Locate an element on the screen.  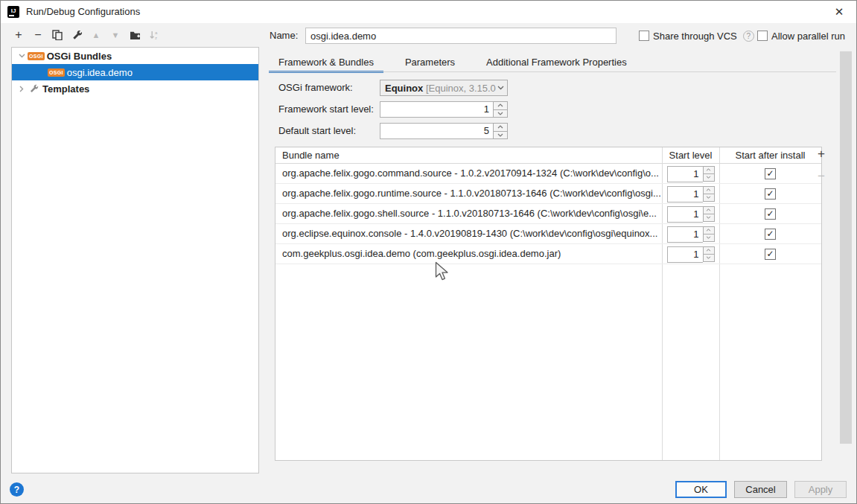
bundle-name: org.apache.felix.gogo.shell.source - 1.1… is located at coordinates (469, 214).